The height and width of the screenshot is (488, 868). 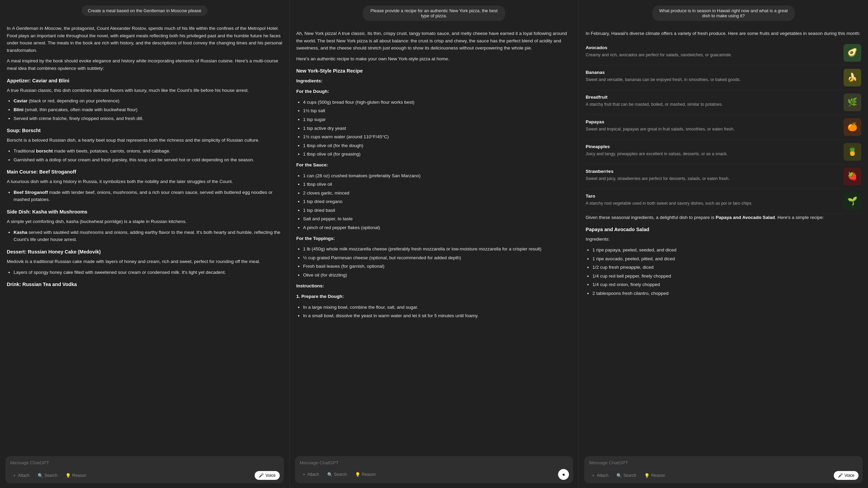 I want to click on produce-info: Bananas Sweet and versatile, bananas can…, so click(x=713, y=76).